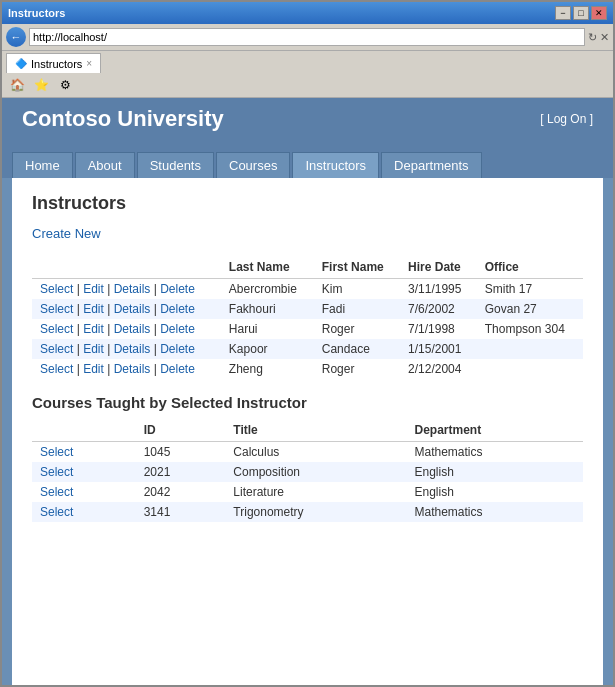  I want to click on course-cell-id: 1045, so click(181, 452).